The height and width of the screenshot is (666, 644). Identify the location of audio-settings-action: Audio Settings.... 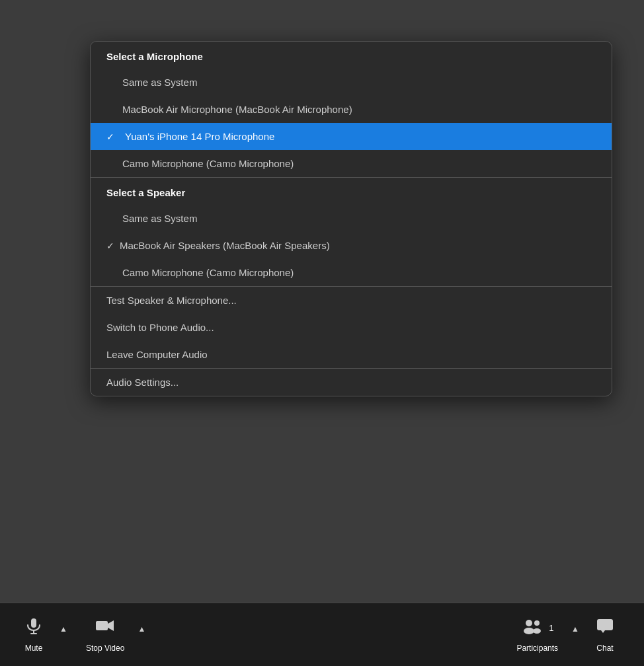
(351, 382).